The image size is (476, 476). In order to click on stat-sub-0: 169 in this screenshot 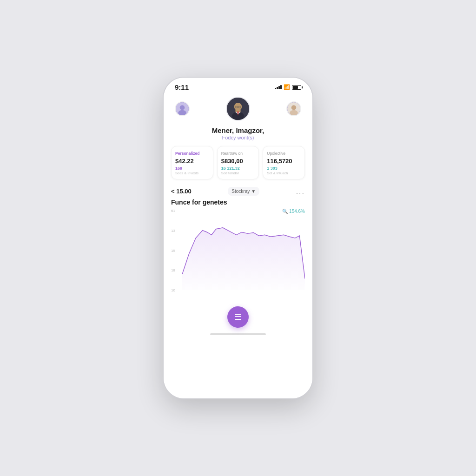, I will do `click(192, 168)`.